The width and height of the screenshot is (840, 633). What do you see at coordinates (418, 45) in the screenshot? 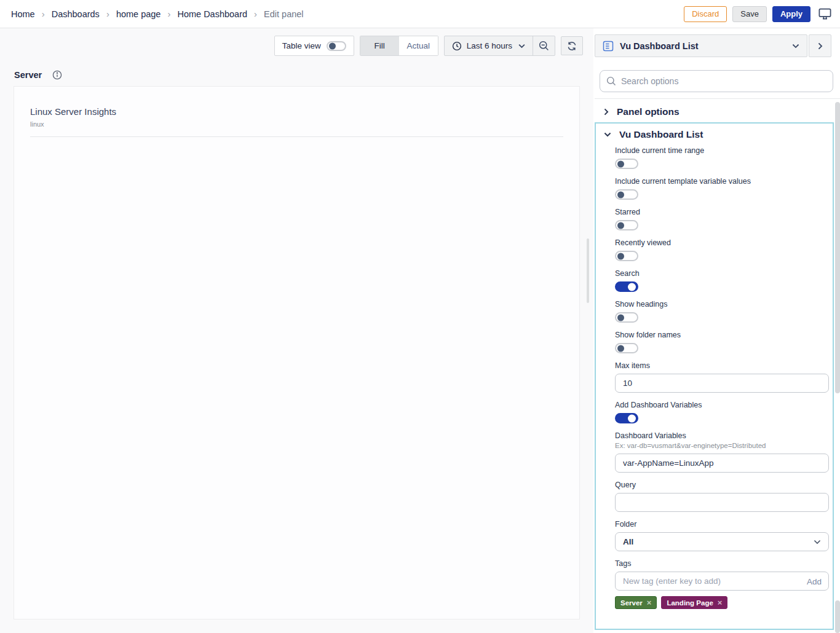
I see `tab-actual: Actual` at bounding box center [418, 45].